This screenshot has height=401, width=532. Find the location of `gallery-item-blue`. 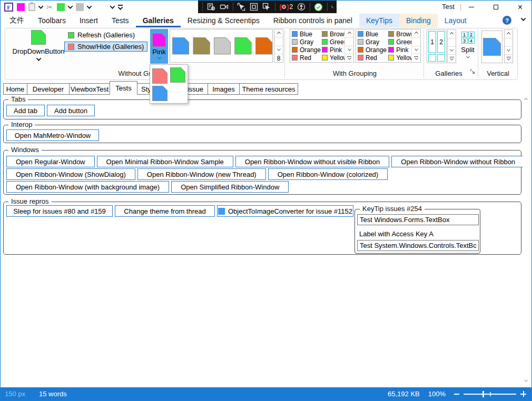

gallery-item-blue is located at coordinates (181, 46).